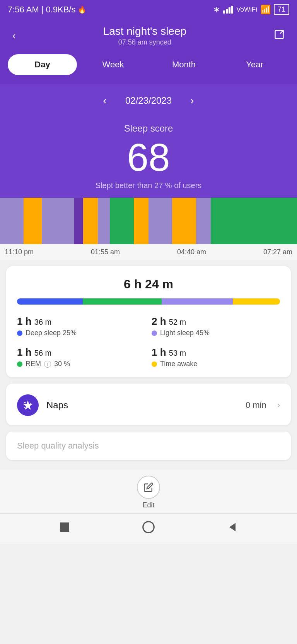 The width and height of the screenshot is (297, 644). I want to click on nav-bar, so click(148, 529).